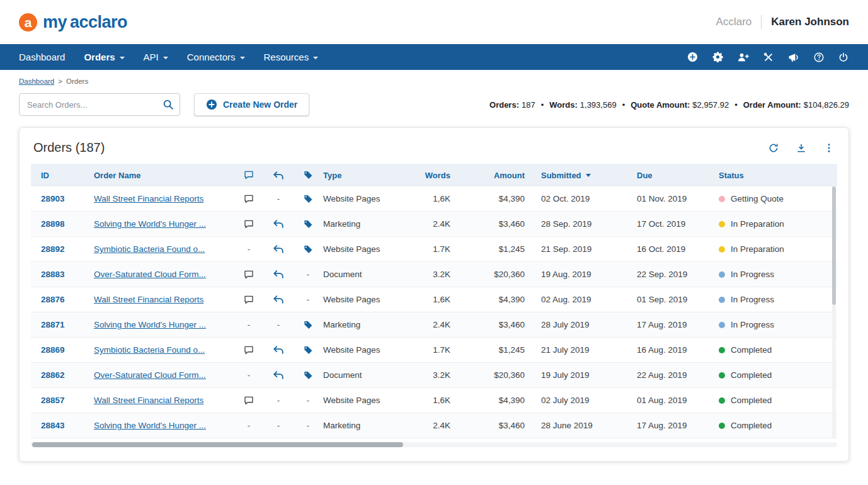  Describe the element at coordinates (718, 57) in the screenshot. I see `settings-icon` at that location.